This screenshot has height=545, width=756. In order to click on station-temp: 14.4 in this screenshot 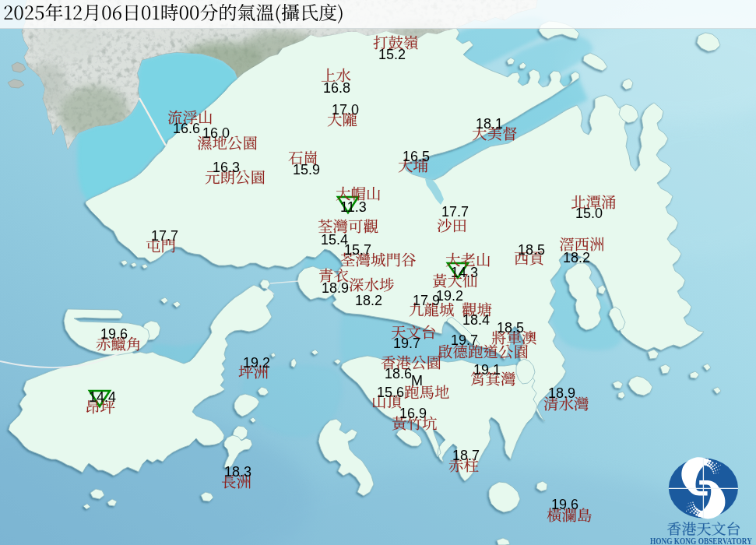, I will do `click(103, 397)`.